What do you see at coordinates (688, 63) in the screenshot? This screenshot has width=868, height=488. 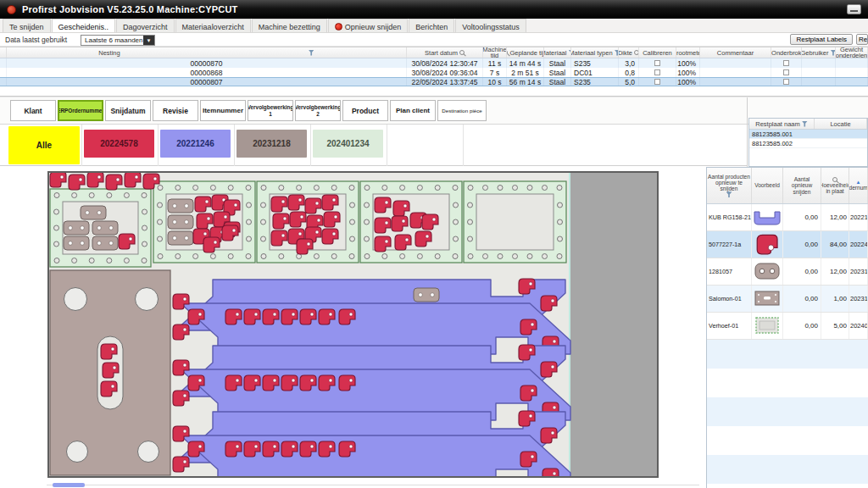 I see `cell-meter: 100%` at bounding box center [688, 63].